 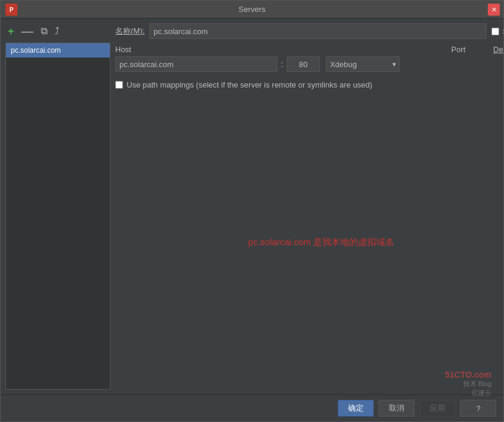 I want to click on shared-label: Shared, so click(x=503, y=31).